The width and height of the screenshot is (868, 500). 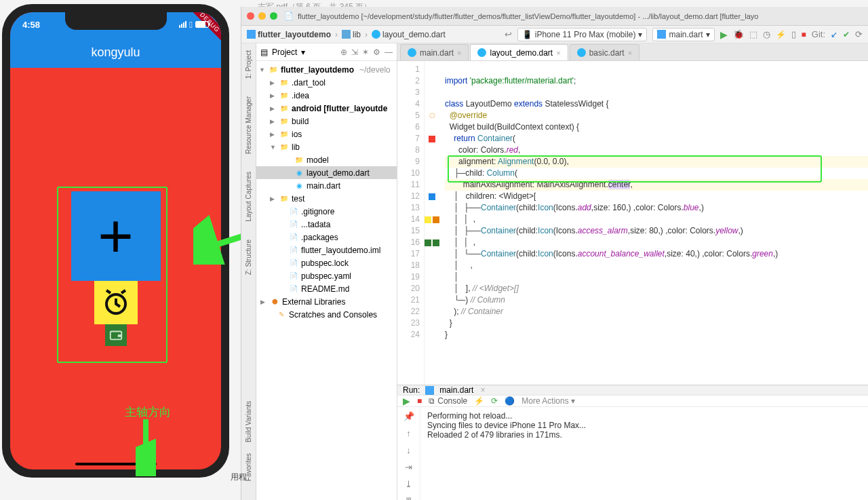 I want to click on locate-icon: ⊕, so click(x=344, y=52).